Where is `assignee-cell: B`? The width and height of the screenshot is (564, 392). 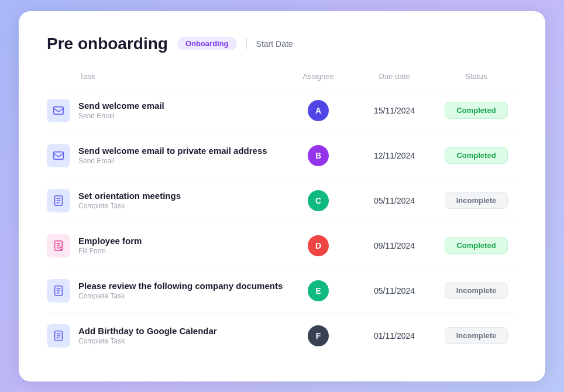
assignee-cell: B is located at coordinates (318, 156).